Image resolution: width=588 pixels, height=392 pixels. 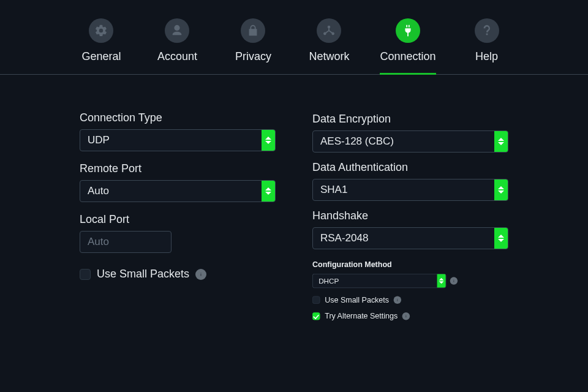 I want to click on field-data-encryption: Data Encryption AES-128 (CBC), so click(x=410, y=132).